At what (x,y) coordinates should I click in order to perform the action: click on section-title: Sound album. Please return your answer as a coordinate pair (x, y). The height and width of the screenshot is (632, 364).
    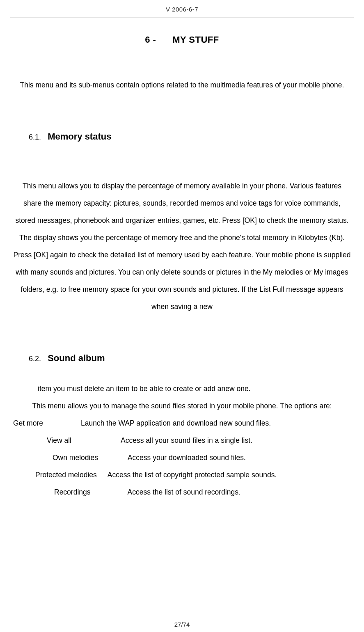
    Looking at the image, I should click on (76, 358).